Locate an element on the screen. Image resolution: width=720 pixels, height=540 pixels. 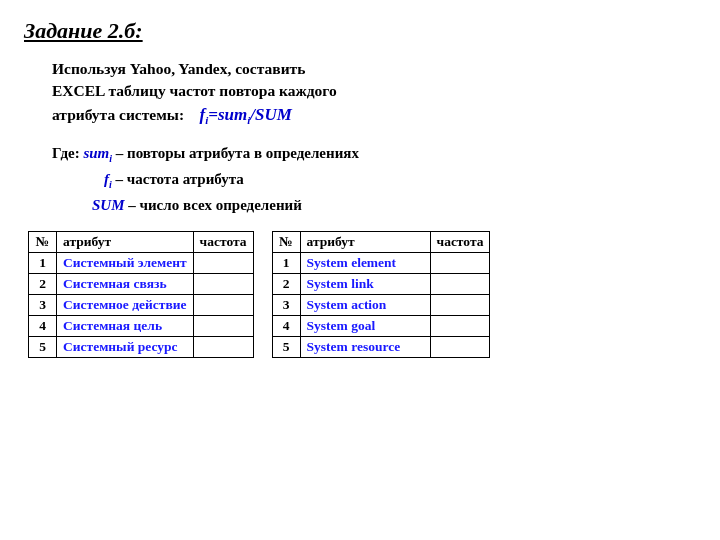
col-attr-ru: атрибут is located at coordinates (126, 242).